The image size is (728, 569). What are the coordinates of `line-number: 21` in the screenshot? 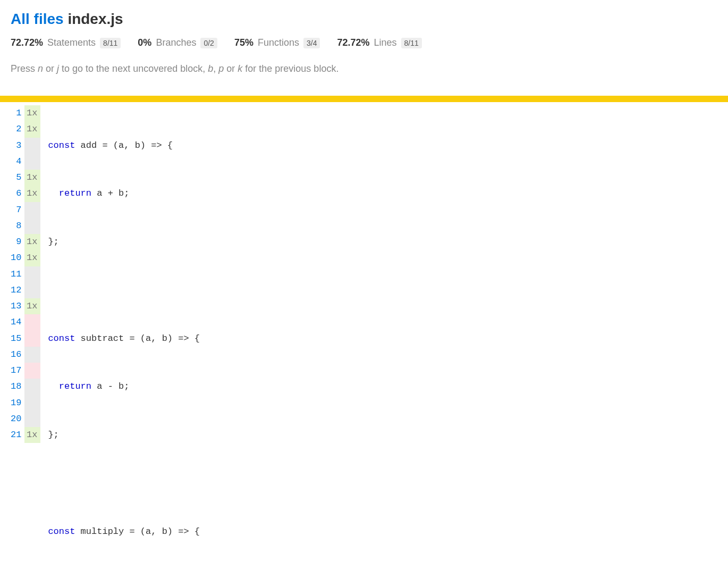 It's located at (16, 435).